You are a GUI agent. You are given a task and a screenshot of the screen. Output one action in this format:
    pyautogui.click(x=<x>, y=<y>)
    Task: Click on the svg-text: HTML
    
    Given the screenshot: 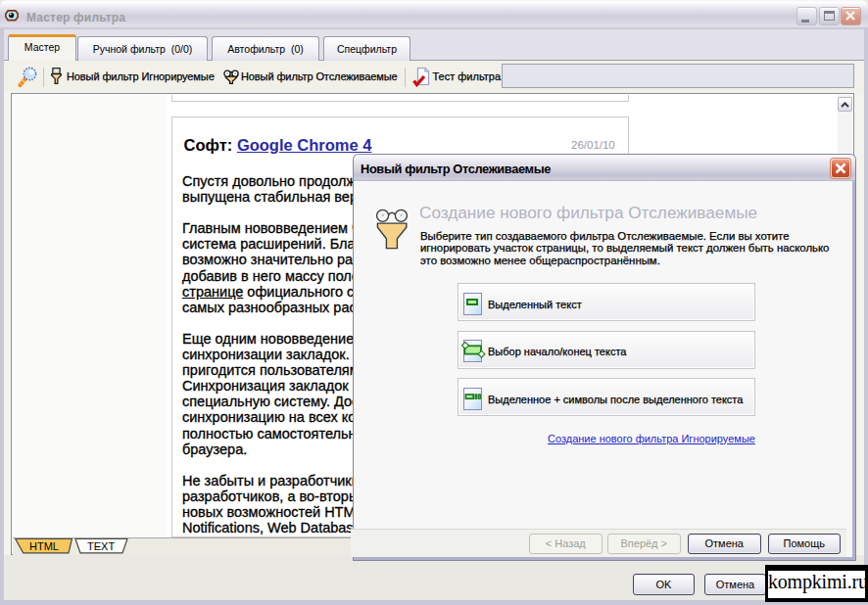 What is the action you would take?
    pyautogui.click(x=44, y=546)
    